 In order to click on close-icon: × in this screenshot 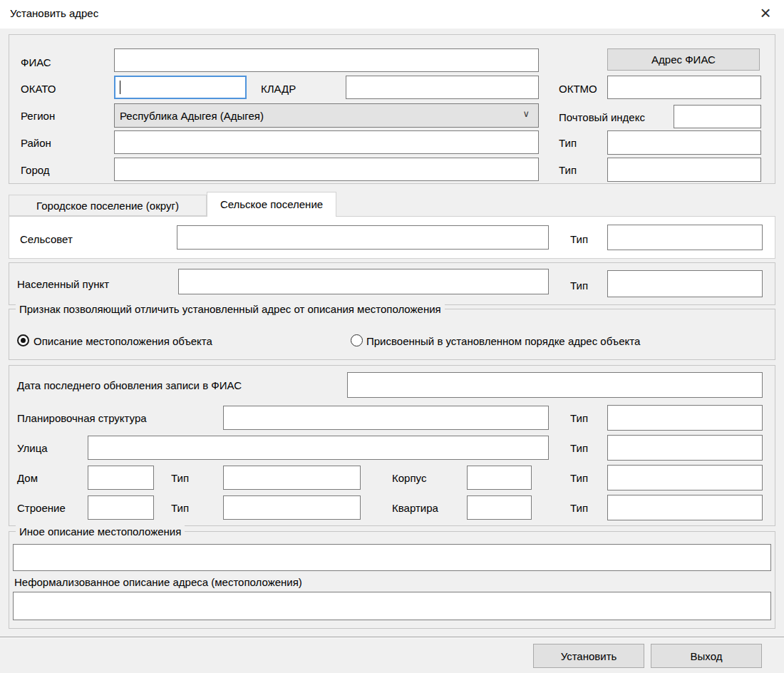, I will do `click(765, 13)`.